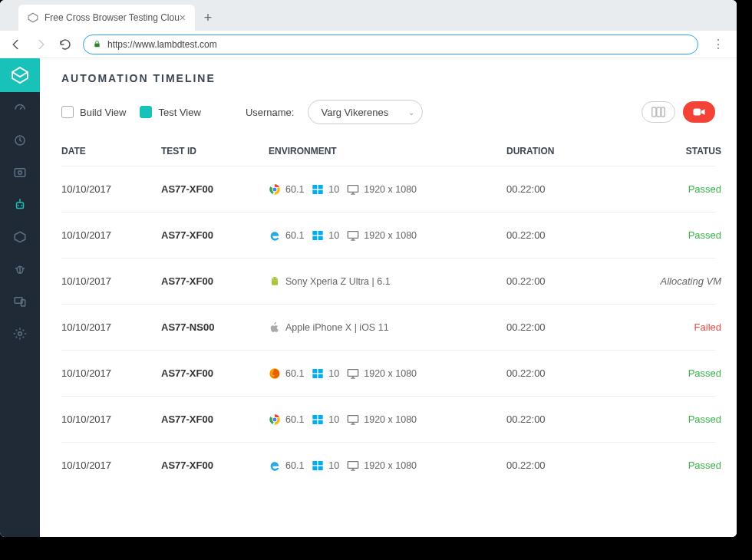  I want to click on sidebar-item-settings, so click(20, 334).